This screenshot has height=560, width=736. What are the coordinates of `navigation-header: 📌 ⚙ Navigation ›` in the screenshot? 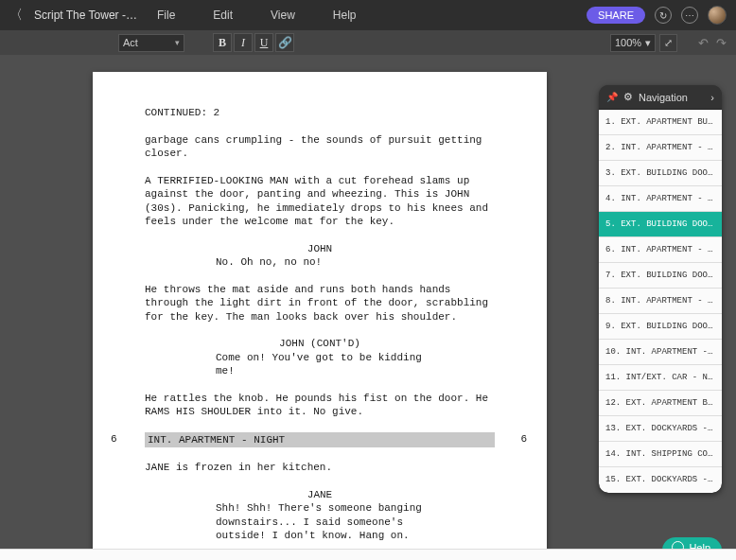 It's located at (660, 97).